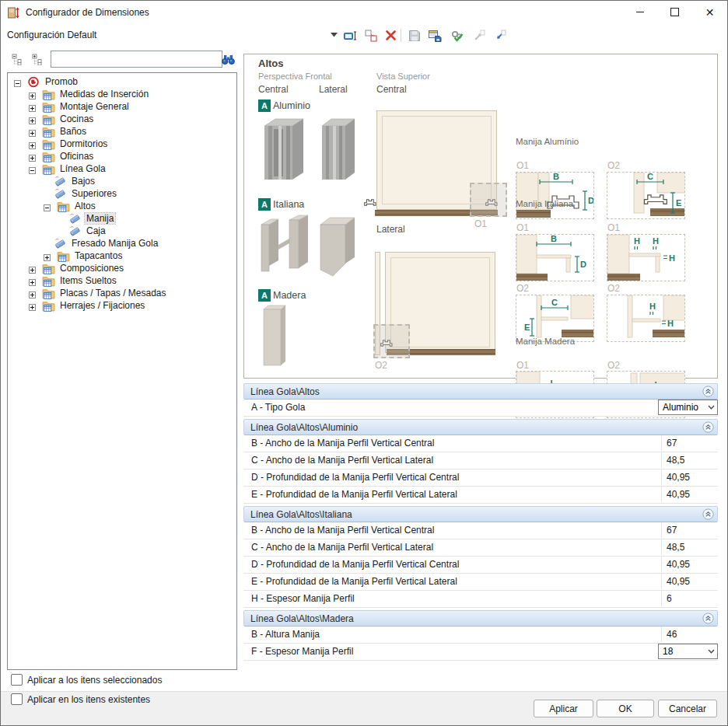  What do you see at coordinates (228, 59) in the screenshot?
I see `find-binoculars-icon` at bounding box center [228, 59].